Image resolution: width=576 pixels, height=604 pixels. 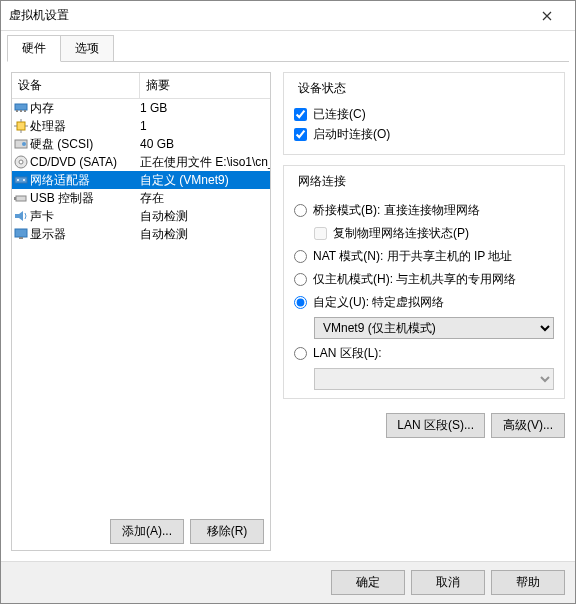 I want to click on device-name: 处理器, so click(x=85, y=126).